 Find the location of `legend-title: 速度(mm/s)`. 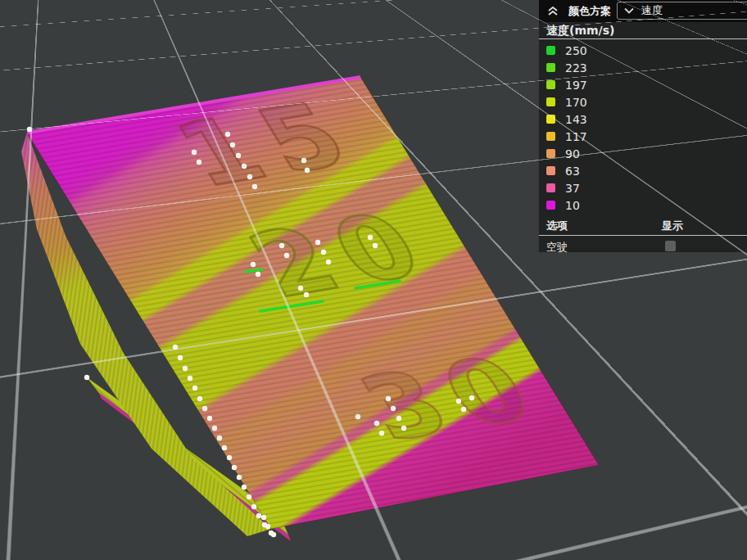

legend-title: 速度(mm/s) is located at coordinates (643, 31).